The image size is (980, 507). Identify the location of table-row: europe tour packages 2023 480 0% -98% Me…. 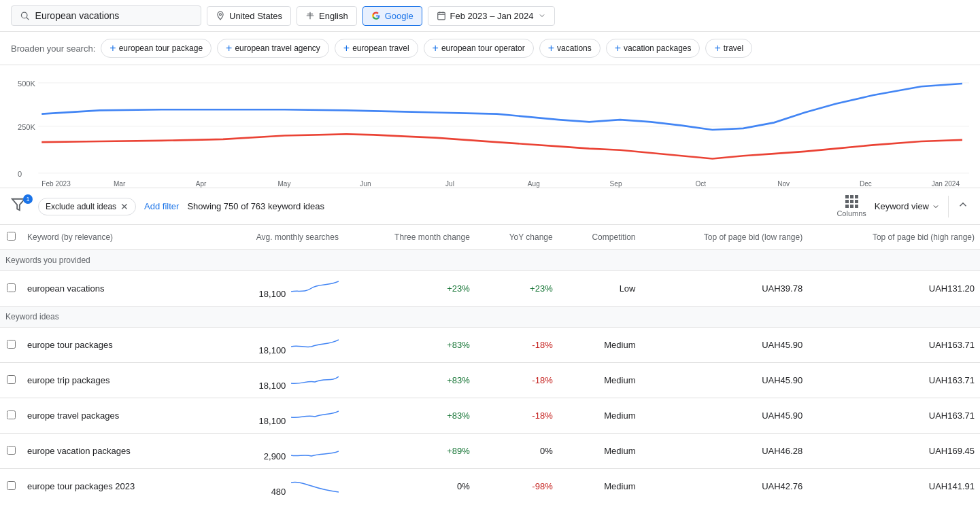
(490, 483).